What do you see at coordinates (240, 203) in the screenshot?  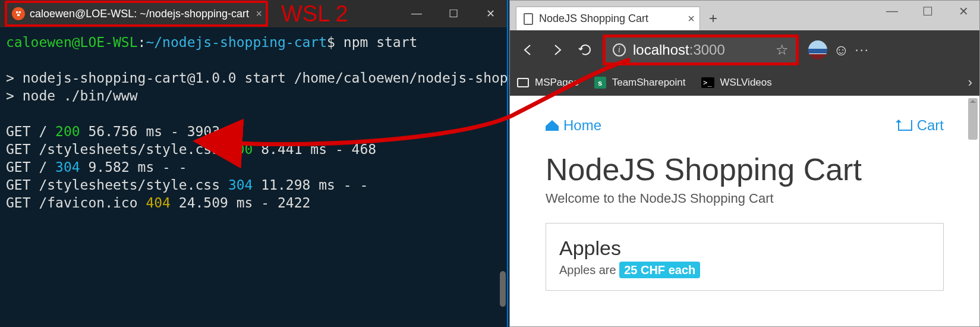 I see `log-4-post: 24.509 ms - 2422` at bounding box center [240, 203].